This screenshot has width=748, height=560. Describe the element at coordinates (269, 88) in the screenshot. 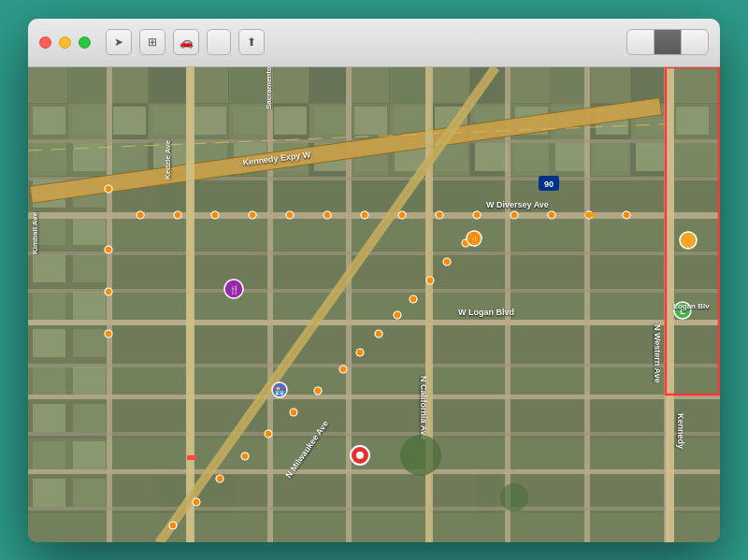

I see `svg-text: Sacramento Ave` at that location.